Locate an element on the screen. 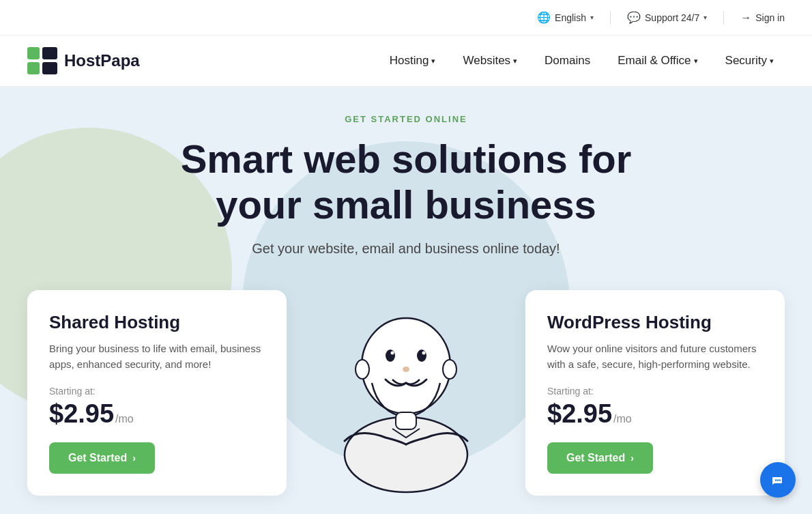  hero-subtitle: Get your website, email and business onl… is located at coordinates (406, 248).